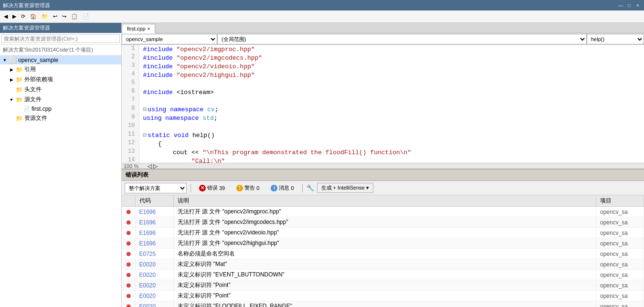  Describe the element at coordinates (294, 49) in the screenshot. I see `line-code: #include "opencv2/imgproc.hpp"` at that location.